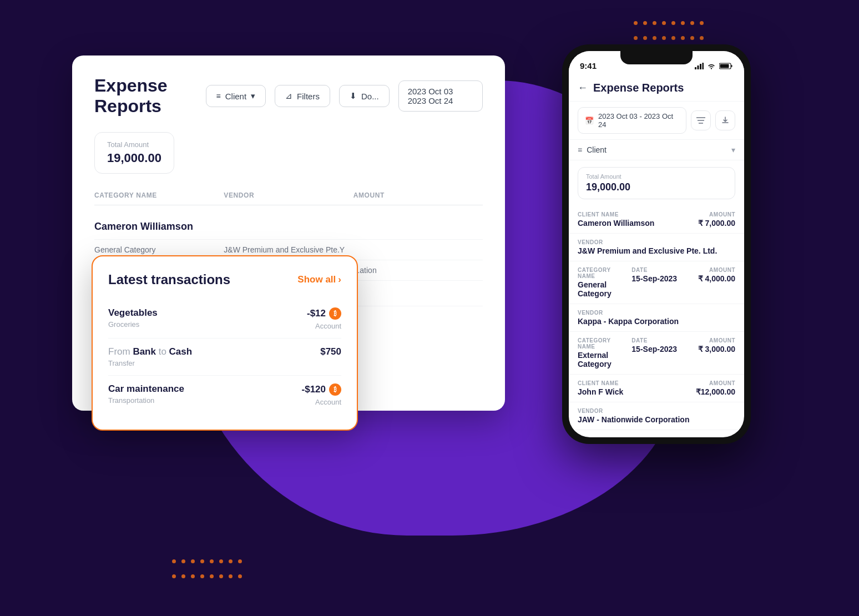 The image size is (859, 616). I want to click on table-headers: CATEGORY NAME VENDOR AMOUNT, so click(289, 199).